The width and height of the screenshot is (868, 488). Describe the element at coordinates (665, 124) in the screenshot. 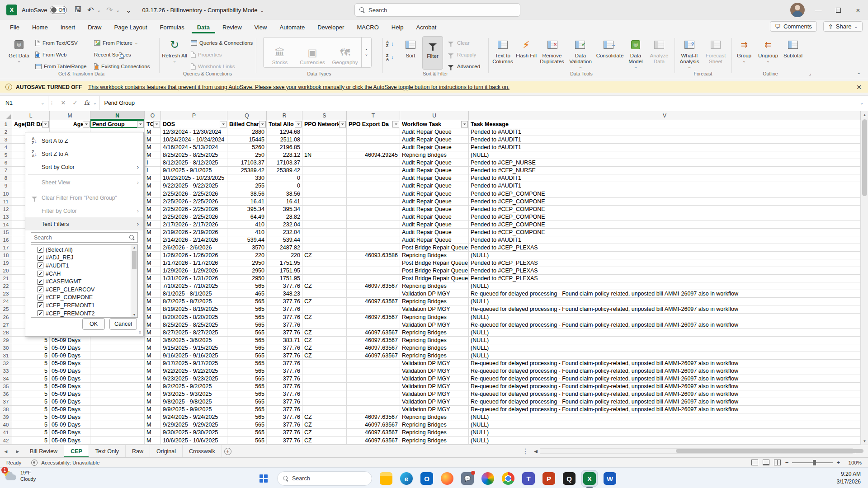

I see `filter-header-V: Task Message` at that location.